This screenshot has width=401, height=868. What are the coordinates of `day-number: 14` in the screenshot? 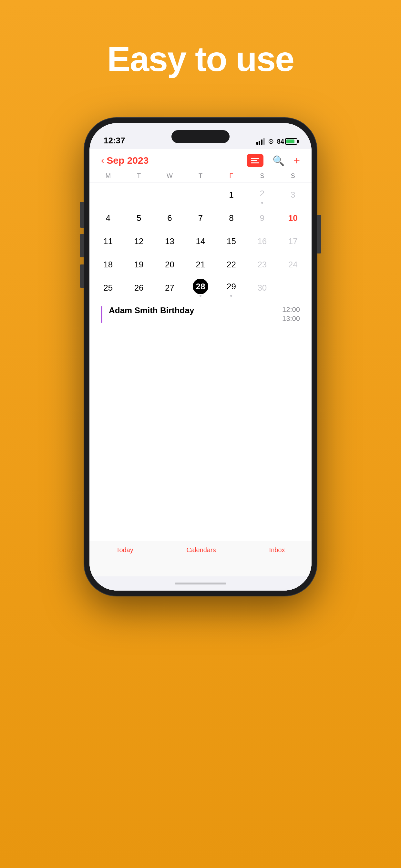 It's located at (201, 241).